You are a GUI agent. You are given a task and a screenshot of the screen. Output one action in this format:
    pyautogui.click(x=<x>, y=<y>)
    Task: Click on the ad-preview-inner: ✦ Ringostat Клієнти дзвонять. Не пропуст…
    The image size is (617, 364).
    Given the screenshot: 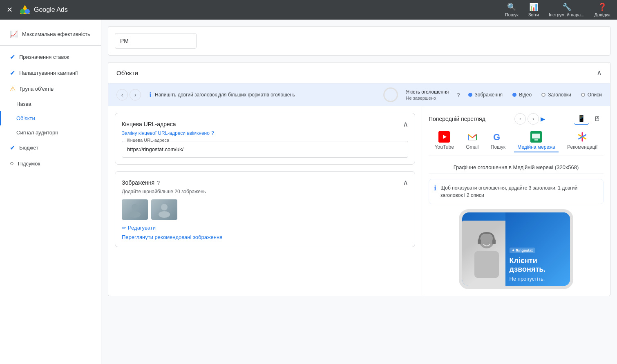 What is the action you would take?
    pyautogui.click(x=516, y=249)
    